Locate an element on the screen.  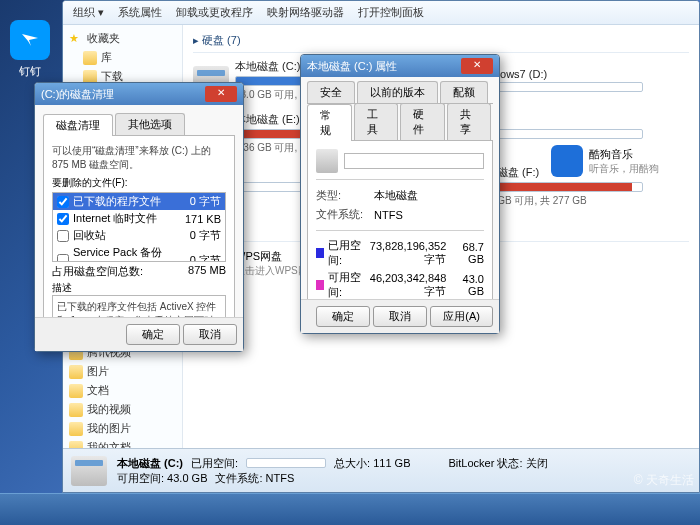
tab-more-options: 其他选项 is located at coordinates (150, 124).